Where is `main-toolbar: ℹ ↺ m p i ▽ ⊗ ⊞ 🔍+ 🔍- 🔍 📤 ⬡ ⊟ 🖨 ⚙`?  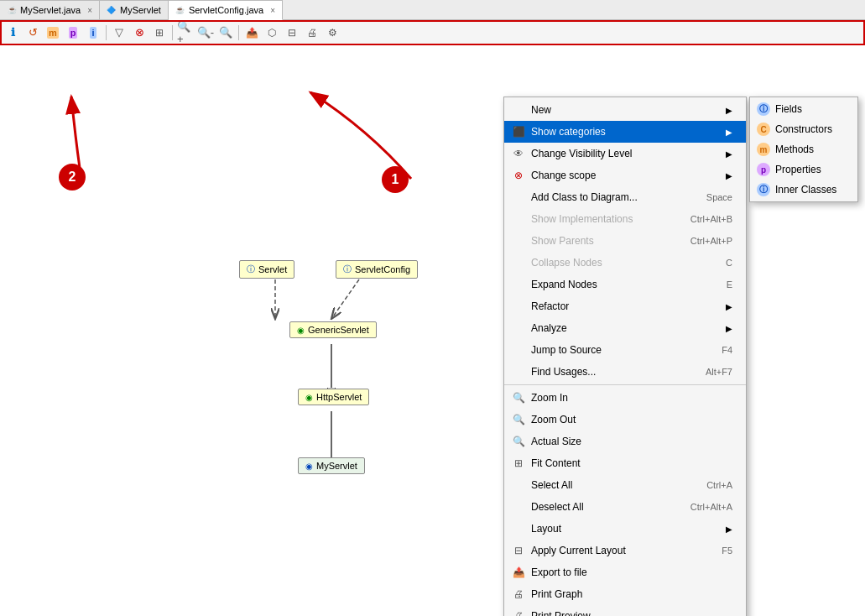
main-toolbar: ℹ ↺ m p i ▽ ⊗ ⊞ 🔍+ 🔍- 🔍 📤 ⬡ ⊟ 🖨 ⚙ is located at coordinates (433, 33).